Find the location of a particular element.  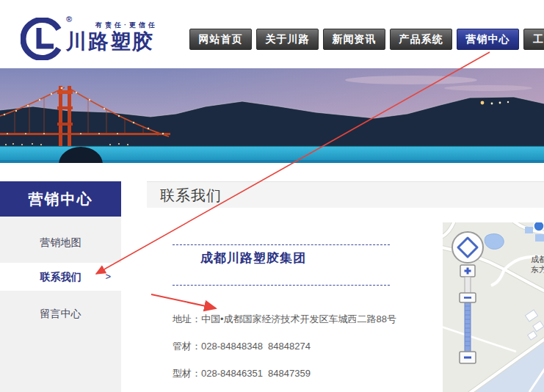

sidebar-title: 营销中心 is located at coordinates (60, 199).